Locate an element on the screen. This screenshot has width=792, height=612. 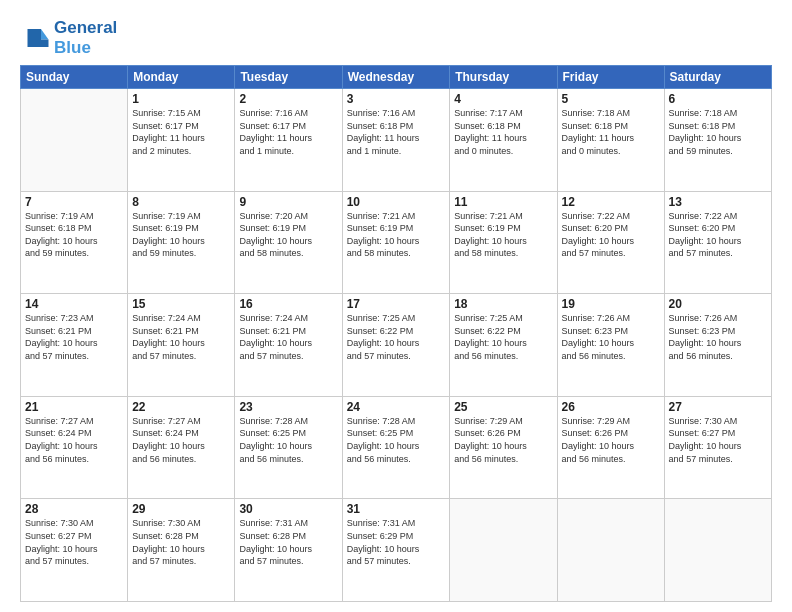
day-info: Sunrise: 7:17 AM Sunset: 6:18 PM Dayligh… is located at coordinates (503, 132).